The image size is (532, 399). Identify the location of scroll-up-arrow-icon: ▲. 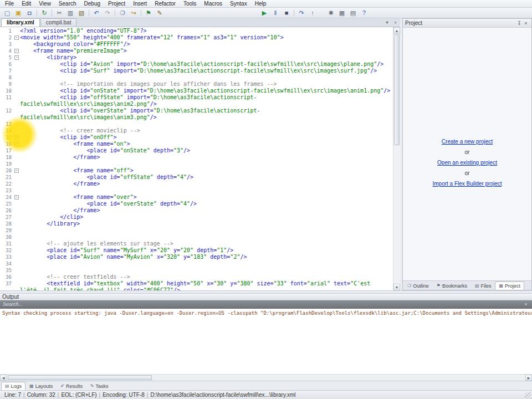
(397, 30).